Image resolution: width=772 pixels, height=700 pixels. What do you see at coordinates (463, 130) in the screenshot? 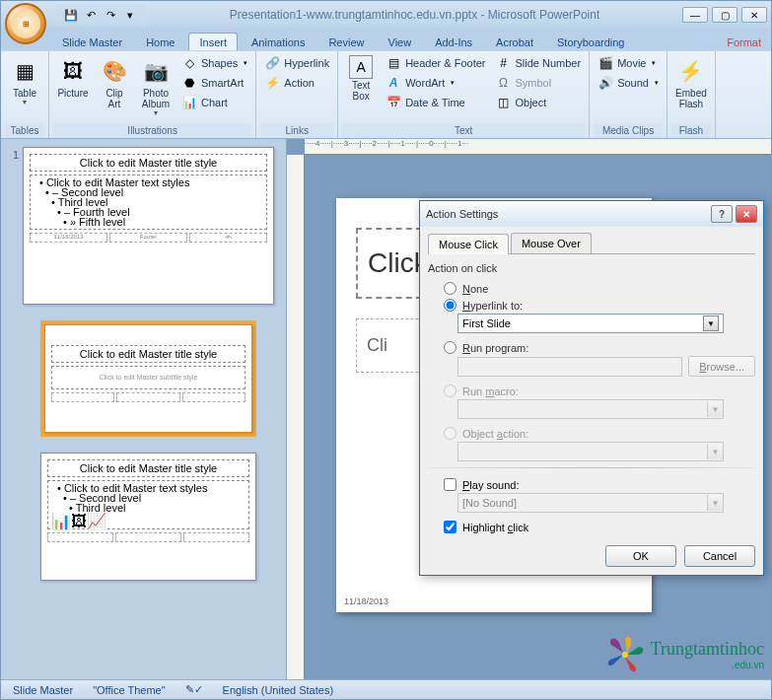
I see `group-text-label: Text` at bounding box center [463, 130].